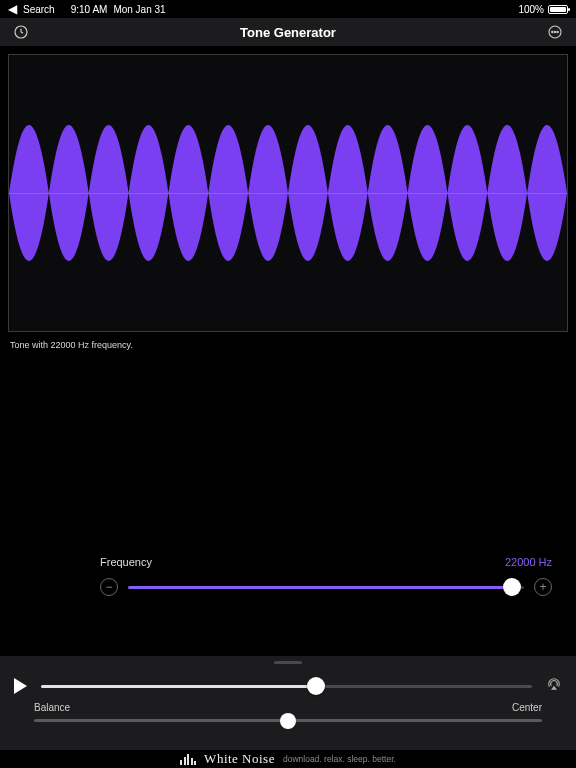 The width and height of the screenshot is (576, 768). I want to click on battery-percent: 100%, so click(531, 10).